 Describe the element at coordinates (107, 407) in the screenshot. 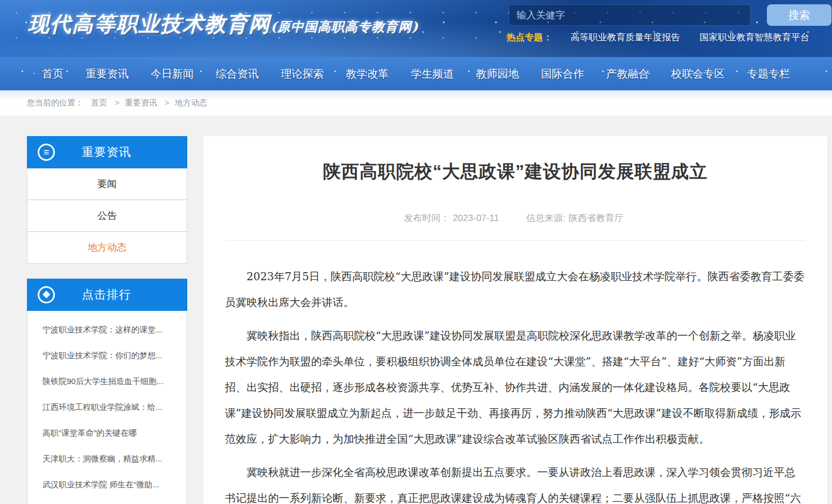

I see `ranking-item: 江西环境工程职业学院涂斌：给...` at that location.